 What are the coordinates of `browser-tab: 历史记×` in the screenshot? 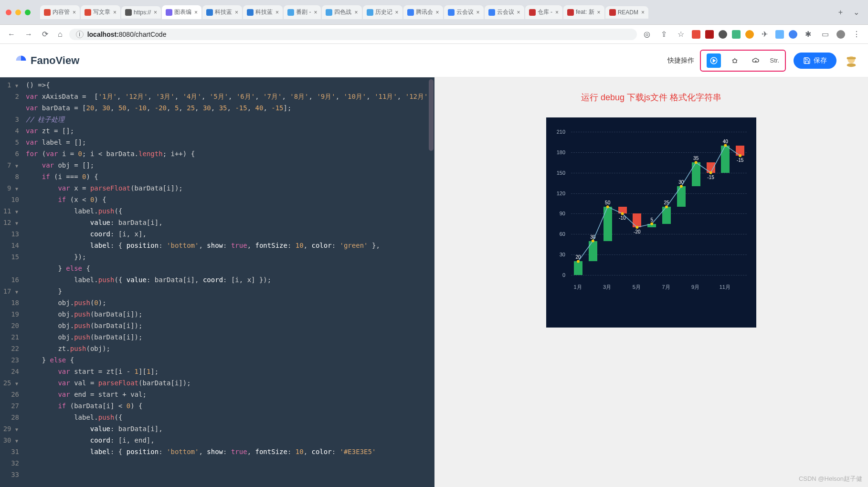 It's located at (383, 12).